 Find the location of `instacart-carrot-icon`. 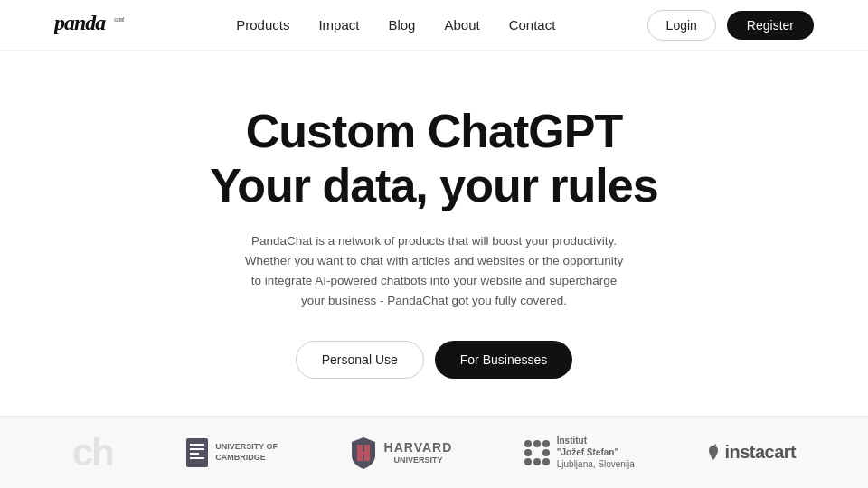

instacart-carrot-icon is located at coordinates (713, 453).